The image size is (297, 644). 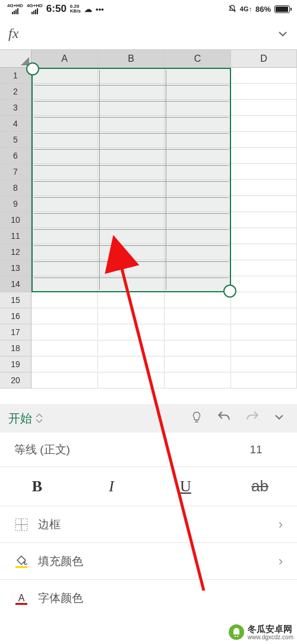 What do you see at coordinates (197, 418) in the screenshot?
I see `lightbulb-icon` at bounding box center [197, 418].